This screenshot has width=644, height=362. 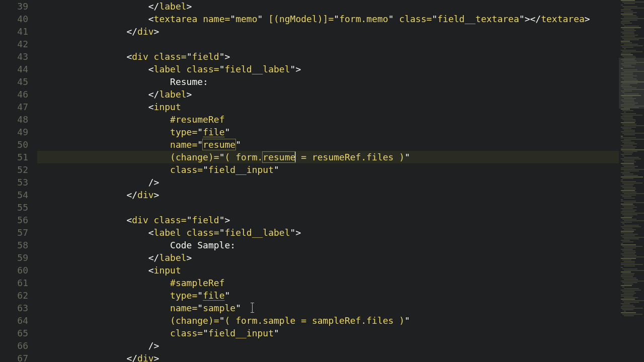 I want to click on code-line: Resume:, so click(x=328, y=81).